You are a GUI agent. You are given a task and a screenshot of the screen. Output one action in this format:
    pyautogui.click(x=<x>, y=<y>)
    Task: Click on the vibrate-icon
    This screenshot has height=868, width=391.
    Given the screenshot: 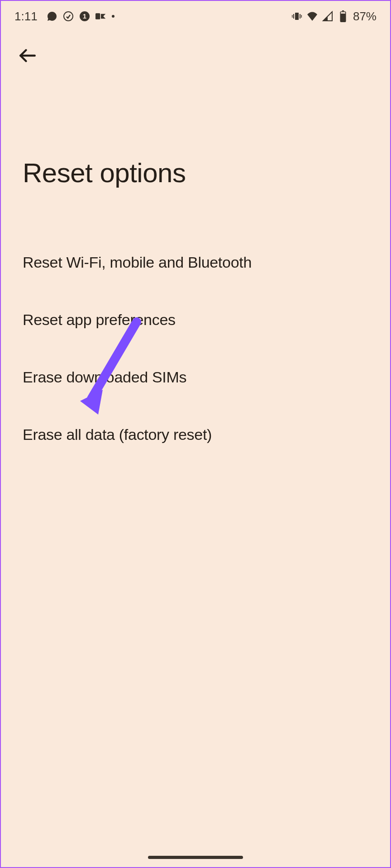 What is the action you would take?
    pyautogui.click(x=297, y=16)
    